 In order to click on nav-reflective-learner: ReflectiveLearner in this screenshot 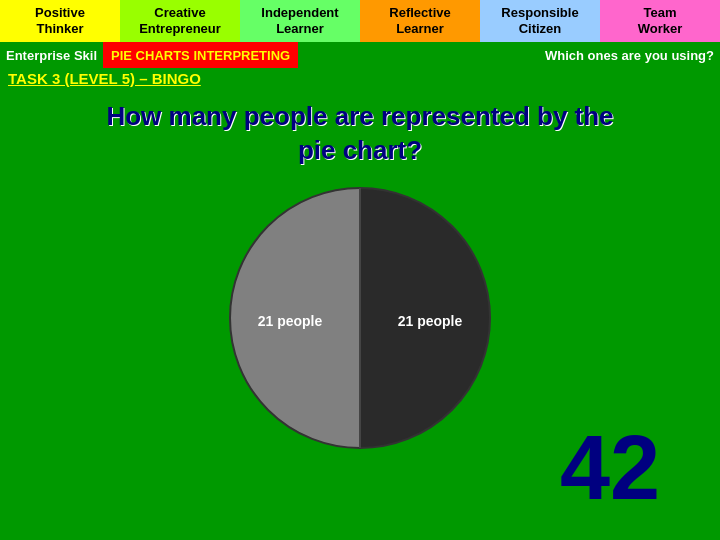, I will do `click(420, 21)`.